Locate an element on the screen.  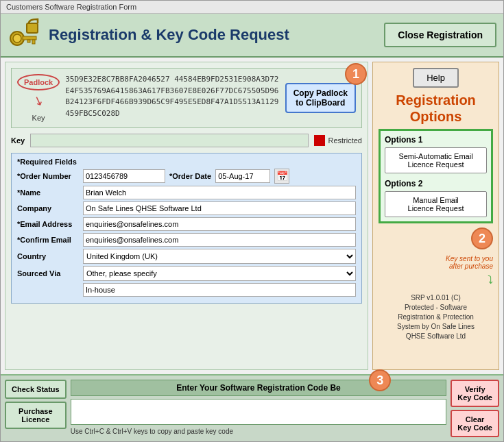
registration-options-title: Registration Options is located at coordinates (436, 108).